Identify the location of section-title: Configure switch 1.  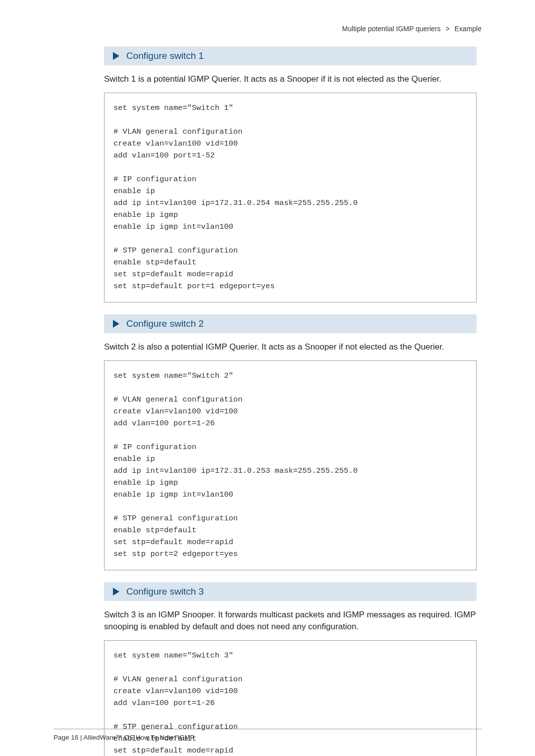
(165, 56).